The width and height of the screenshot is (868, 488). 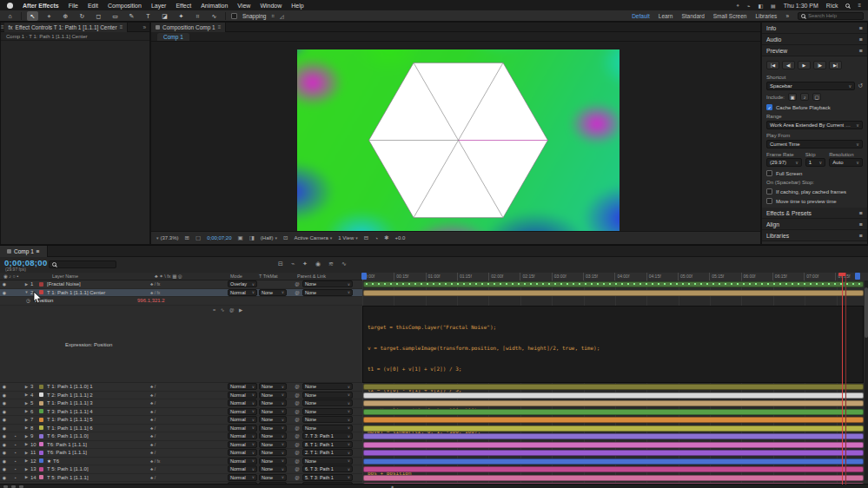 I want to click on layer-row-12: ◉▪▶12★T6♣ / fxNormal∨None∨@None∨, so click(x=181, y=462).